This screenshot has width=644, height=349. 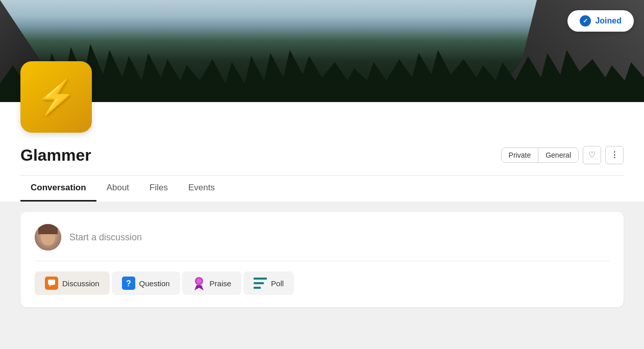 What do you see at coordinates (81, 284) in the screenshot?
I see `discussion-label: Discussion` at bounding box center [81, 284].